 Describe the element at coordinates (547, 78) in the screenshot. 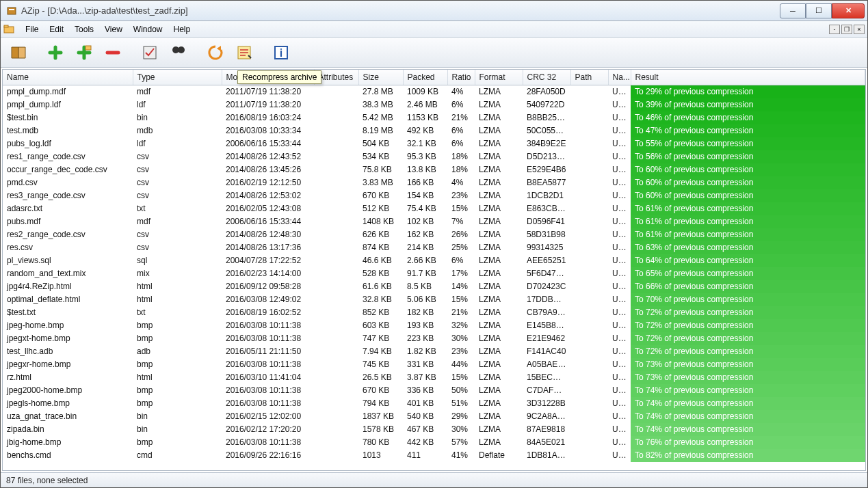

I see `col-crc: CRC 32` at that location.